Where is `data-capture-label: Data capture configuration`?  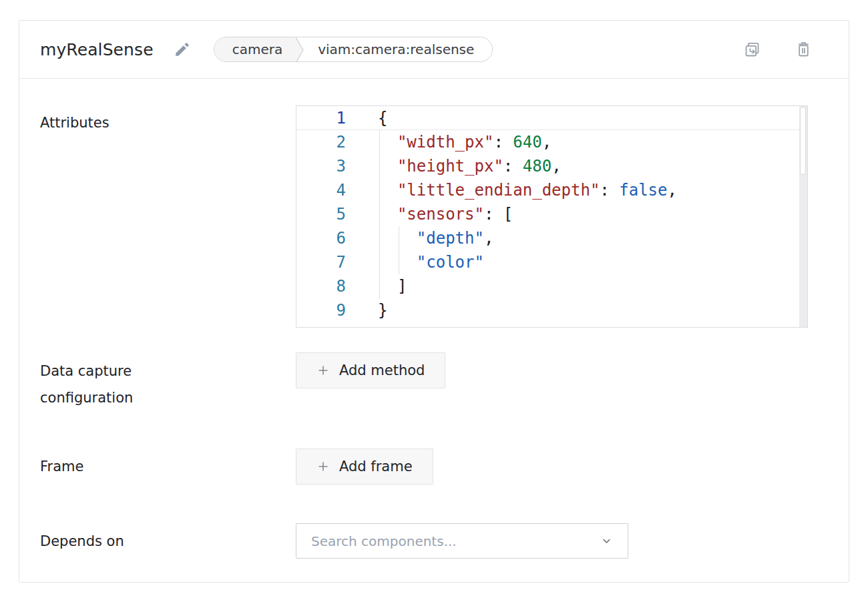 data-capture-label: Data capture configuration is located at coordinates (127, 382).